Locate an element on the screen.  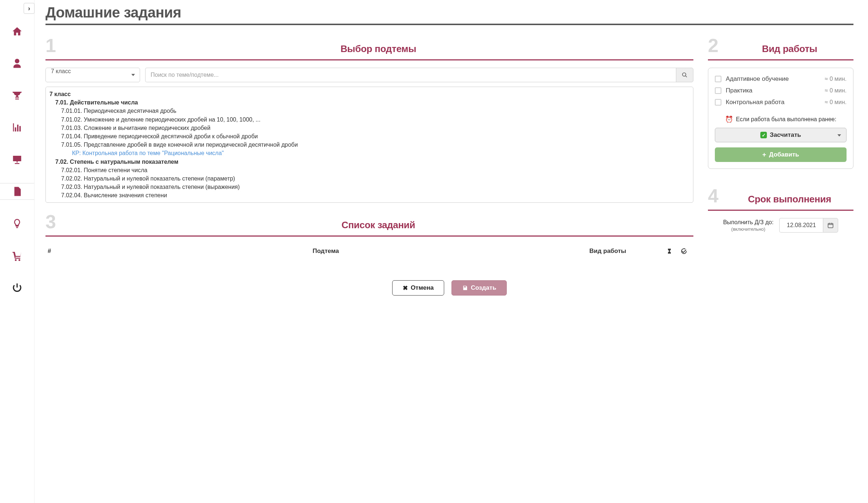
nav-cart is located at coordinates (17, 256).